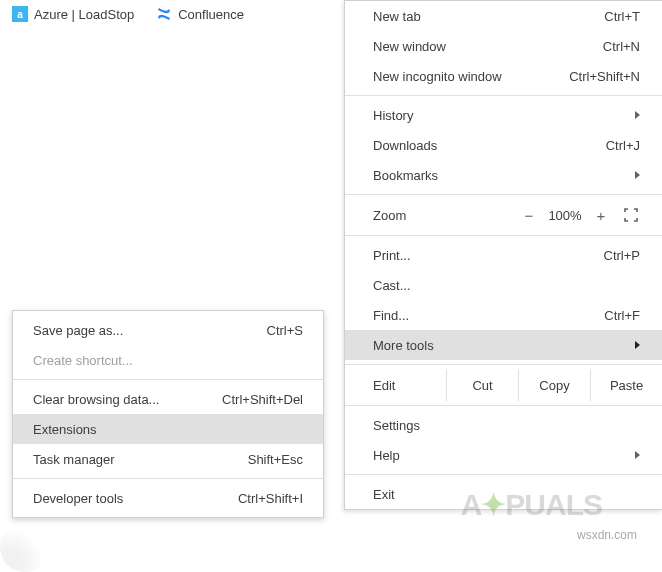  What do you see at coordinates (504, 494) in the screenshot?
I see `menu-exit: Exit` at bounding box center [504, 494].